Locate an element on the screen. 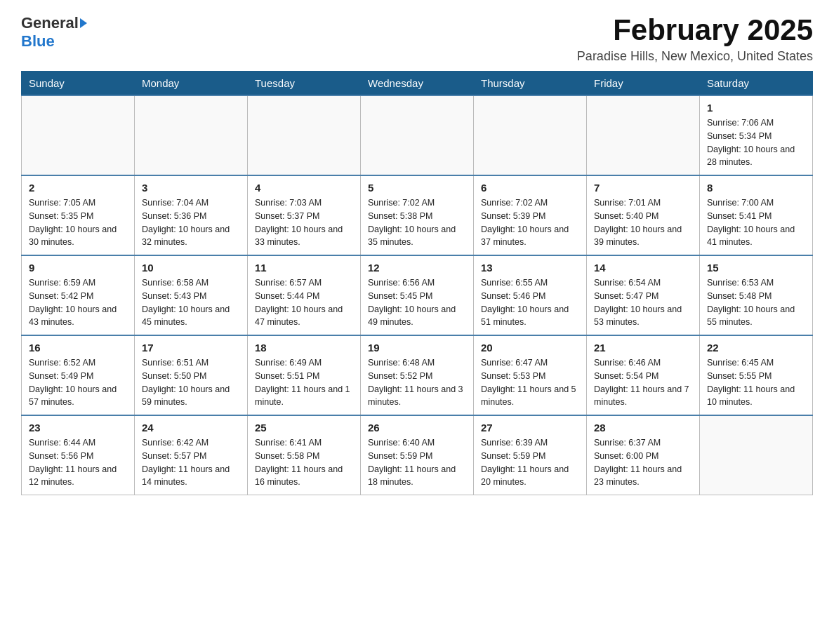 The width and height of the screenshot is (834, 644). calendar-week-row: 23Sunrise: 6:44 AM Sunset: 5:56 PM Dayli… is located at coordinates (417, 455).